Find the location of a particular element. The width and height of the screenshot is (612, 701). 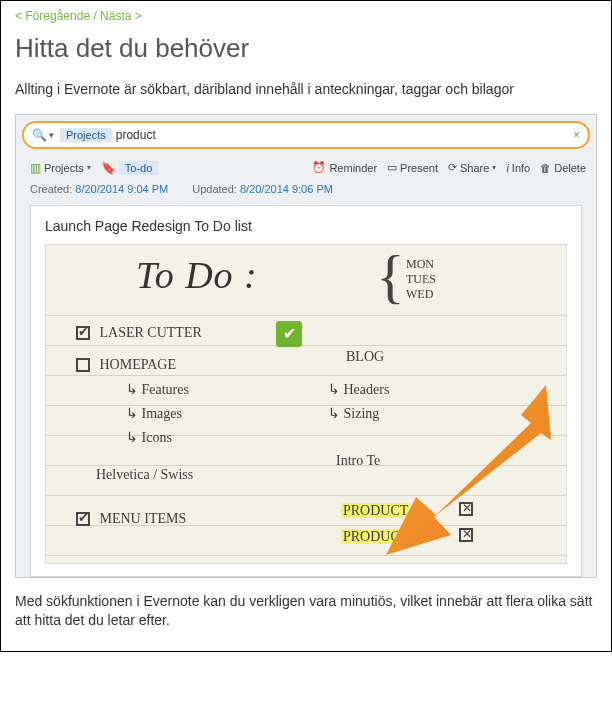

search-input: product is located at coordinates (344, 135).